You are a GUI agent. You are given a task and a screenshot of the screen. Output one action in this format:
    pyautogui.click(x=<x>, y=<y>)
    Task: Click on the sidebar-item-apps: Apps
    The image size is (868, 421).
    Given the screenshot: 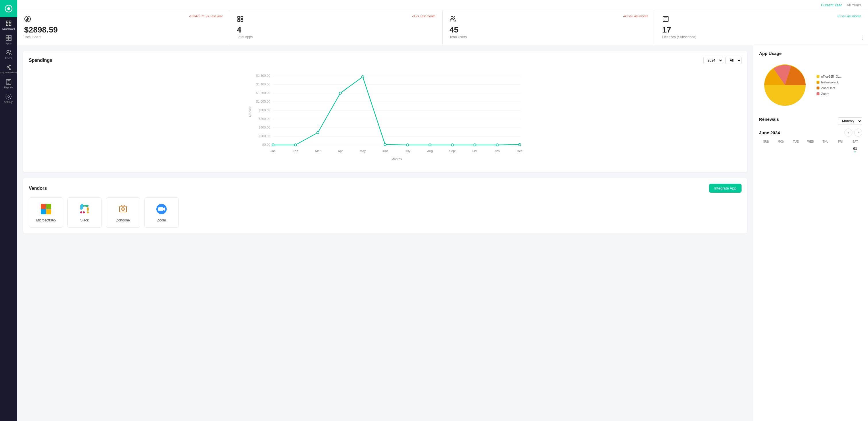 What is the action you would take?
    pyautogui.click(x=9, y=39)
    